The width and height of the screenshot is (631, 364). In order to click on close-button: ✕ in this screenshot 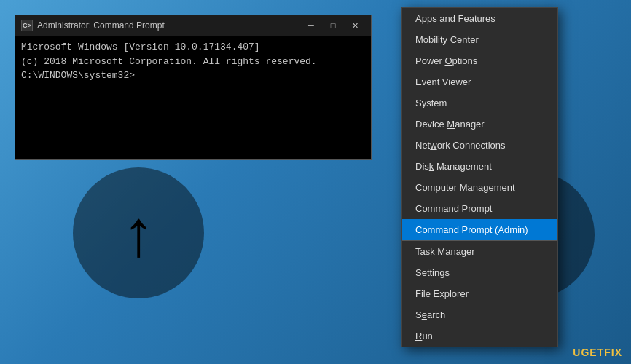, I will do `click(355, 25)`.